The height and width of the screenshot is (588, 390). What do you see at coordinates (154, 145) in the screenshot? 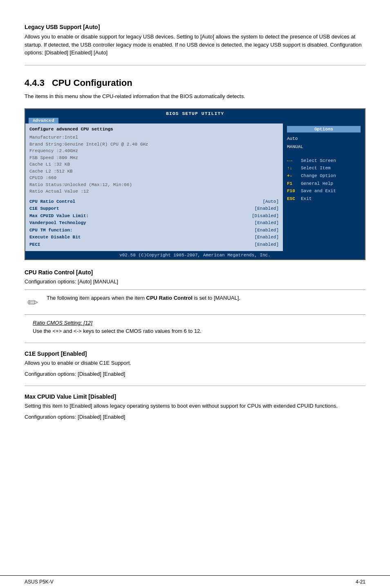
I see `bios-info-line: Brand String:Genuine Intel(R) CPU @ 2.40…` at bounding box center [154, 145].